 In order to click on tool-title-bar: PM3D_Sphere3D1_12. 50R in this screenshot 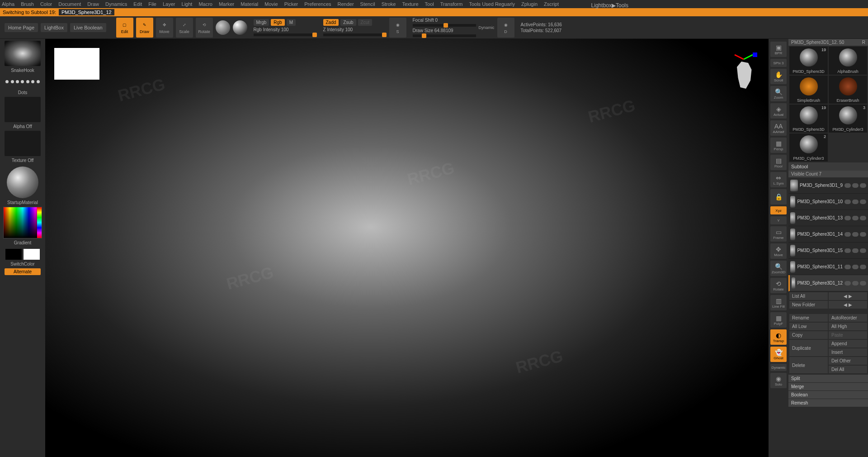, I will do `click(828, 43)`.